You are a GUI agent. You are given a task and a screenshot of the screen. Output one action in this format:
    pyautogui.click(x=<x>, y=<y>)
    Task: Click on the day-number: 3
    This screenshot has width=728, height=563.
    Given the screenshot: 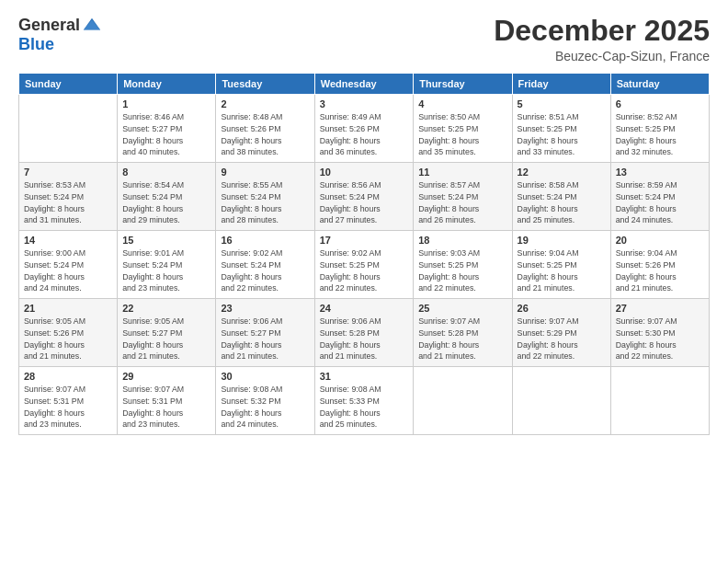 What is the action you would take?
    pyautogui.click(x=364, y=104)
    